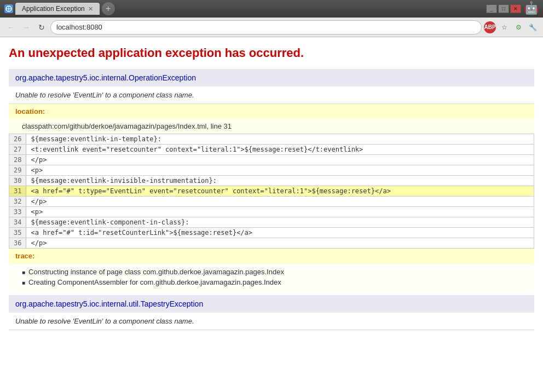  Describe the element at coordinates (109, 304) in the screenshot. I see `second-exception-class-link: org.apache.tapestry5.ioc.internal.util.T…` at that location.